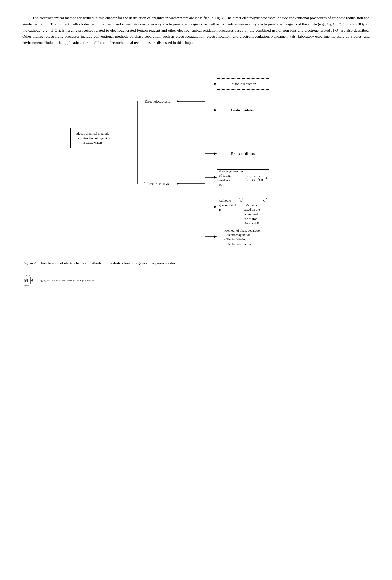 Image resolution: width=392 pixels, height=580 pixels. What do you see at coordinates (158, 101) in the screenshot?
I see `box-direct-electrolysis: Direct electrolysis` at bounding box center [158, 101].